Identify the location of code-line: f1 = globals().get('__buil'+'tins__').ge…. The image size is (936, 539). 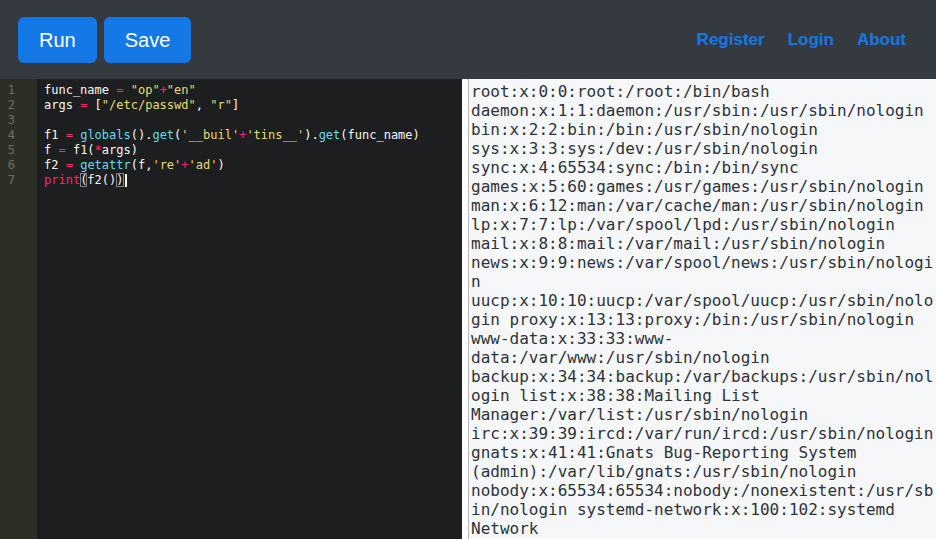
(253, 136).